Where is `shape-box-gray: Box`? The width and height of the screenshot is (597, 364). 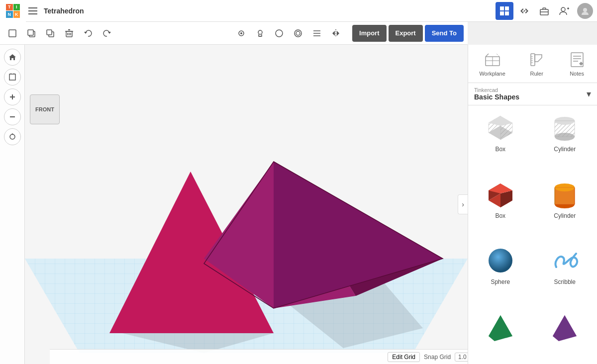 shape-box-gray: Box is located at coordinates (500, 139).